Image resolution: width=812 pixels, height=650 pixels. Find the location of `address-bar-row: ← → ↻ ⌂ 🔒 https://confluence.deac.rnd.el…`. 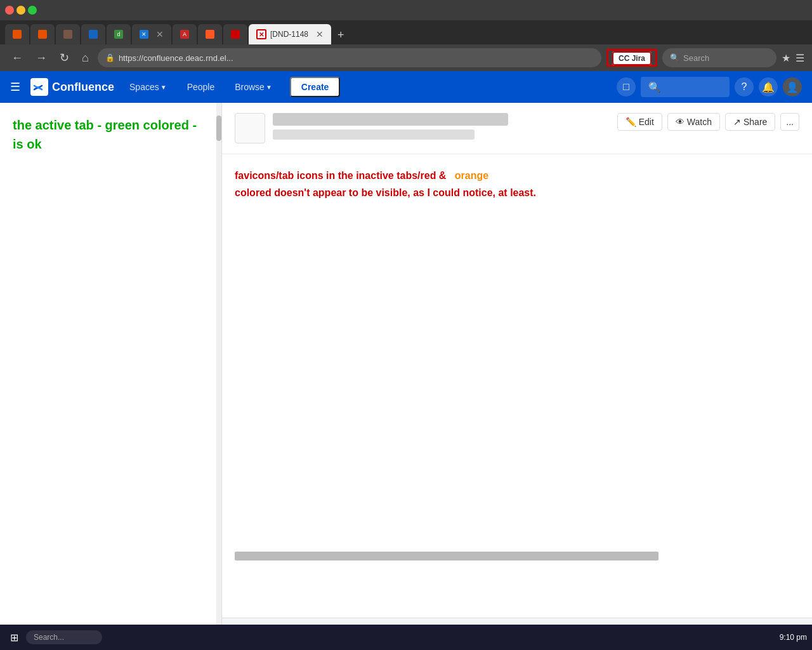

address-bar-row: ← → ↻ ⌂ 🔒 https://confluence.deac.rnd.el… is located at coordinates (406, 58).